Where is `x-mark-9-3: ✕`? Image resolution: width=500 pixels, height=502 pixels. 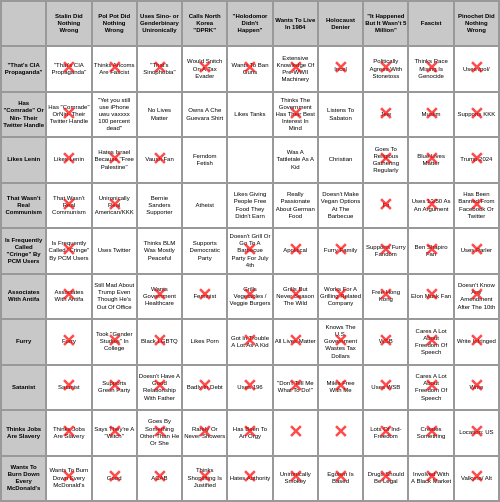 x-mark-9-3: ✕ is located at coordinates (204, 478).